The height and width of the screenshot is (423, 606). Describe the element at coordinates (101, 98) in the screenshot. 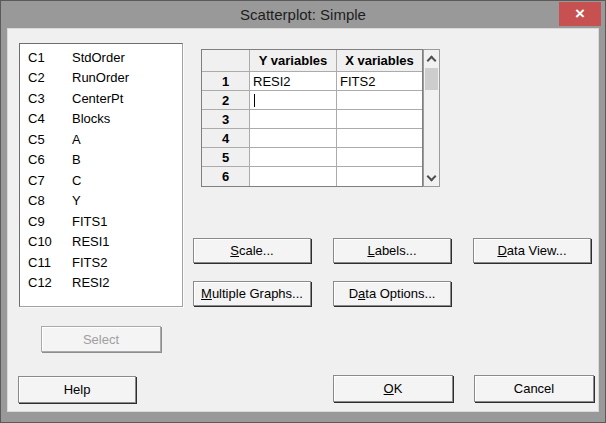

I see `list-item: C3CenterPt` at that location.